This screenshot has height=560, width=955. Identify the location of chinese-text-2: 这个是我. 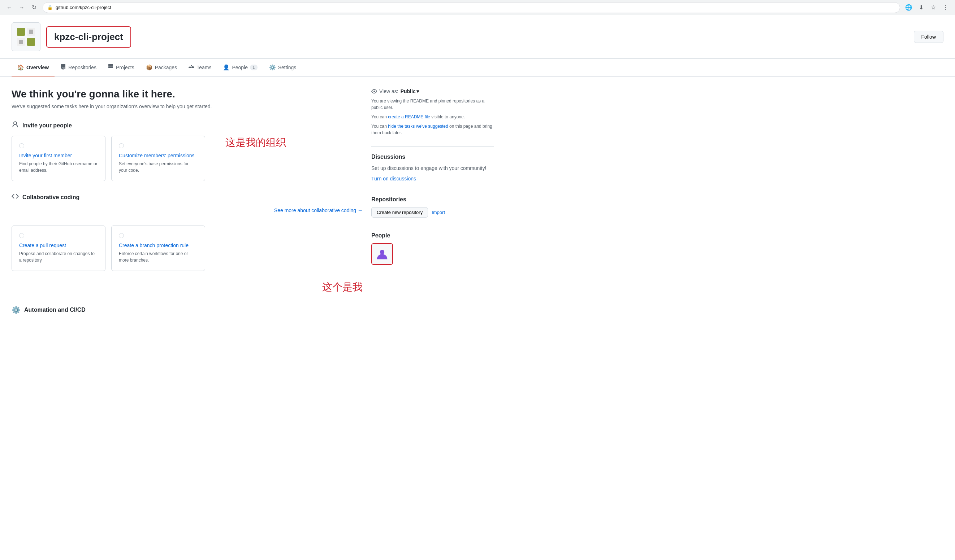
(343, 287).